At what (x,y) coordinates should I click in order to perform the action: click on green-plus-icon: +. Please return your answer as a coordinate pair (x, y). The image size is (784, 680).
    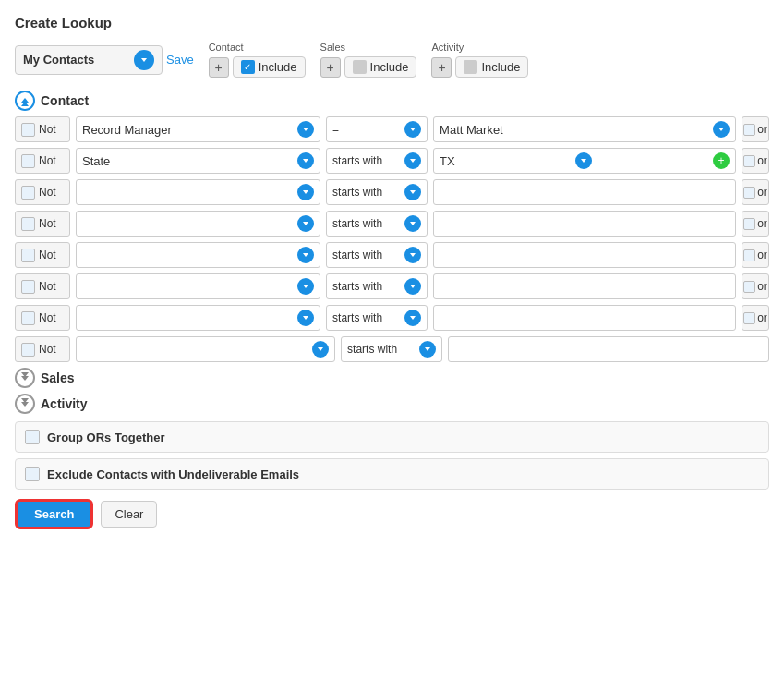
    Looking at the image, I should click on (721, 161).